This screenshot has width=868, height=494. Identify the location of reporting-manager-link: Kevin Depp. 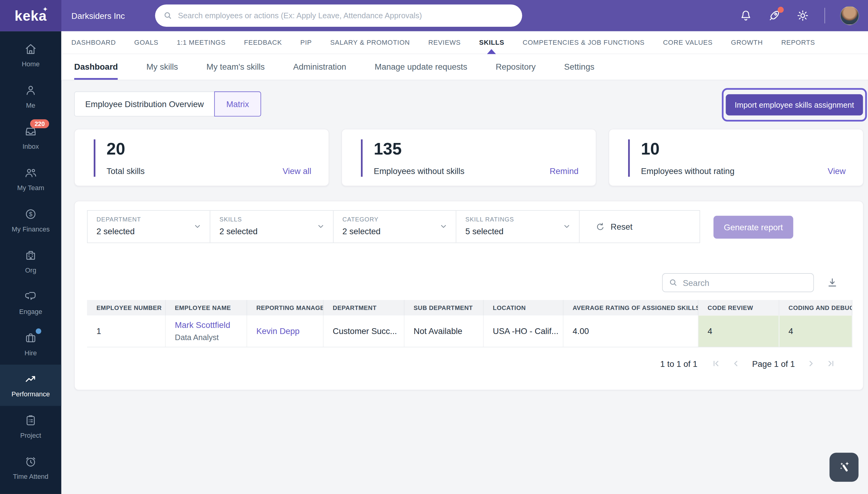
(278, 331).